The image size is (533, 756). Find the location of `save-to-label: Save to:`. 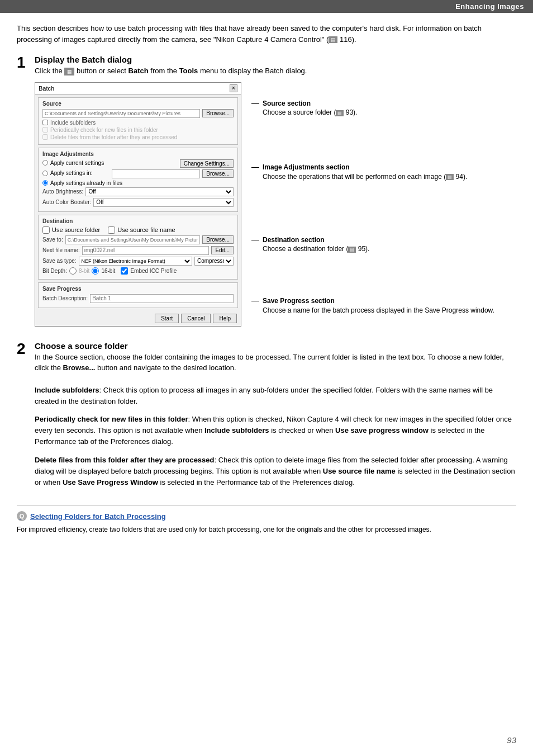

save-to-label: Save to: is located at coordinates (53, 239).